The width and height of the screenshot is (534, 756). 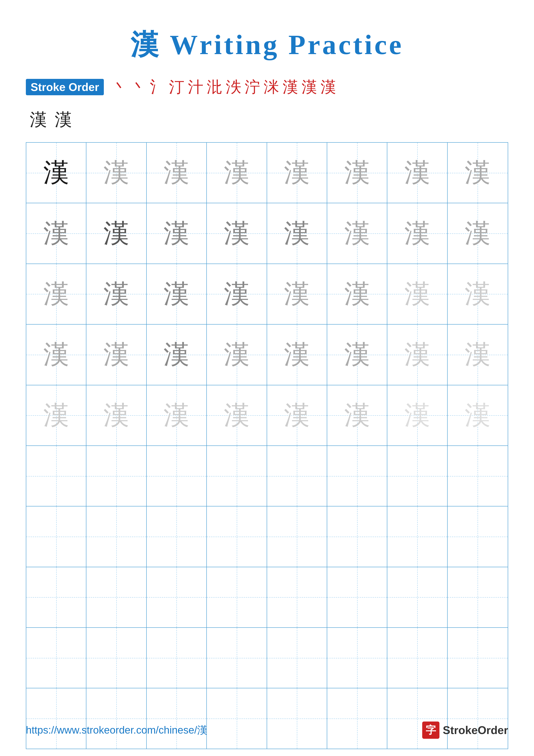 I want to click on grid-cell-4-3: 漢, so click(x=177, y=355).